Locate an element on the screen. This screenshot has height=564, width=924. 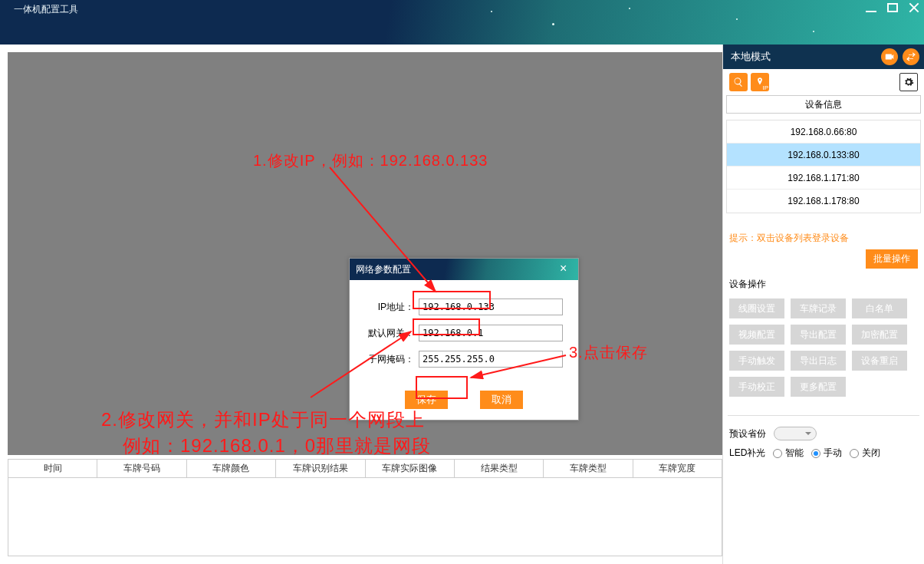
maximize-button is located at coordinates (893, 8).